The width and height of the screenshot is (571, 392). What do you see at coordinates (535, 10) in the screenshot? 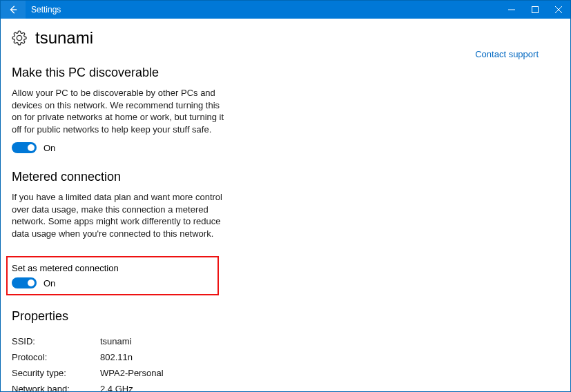
I see `maximize-icon` at bounding box center [535, 10].